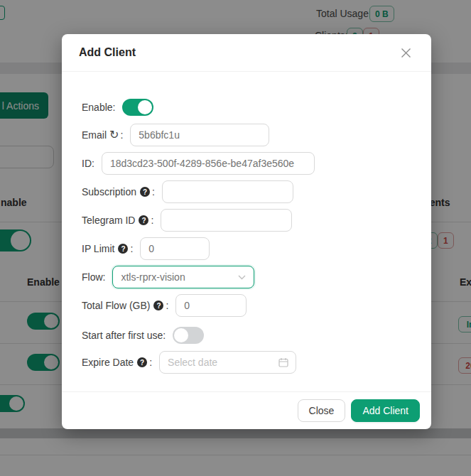  What do you see at coordinates (208, 163) in the screenshot?
I see `id-input` at bounding box center [208, 163].